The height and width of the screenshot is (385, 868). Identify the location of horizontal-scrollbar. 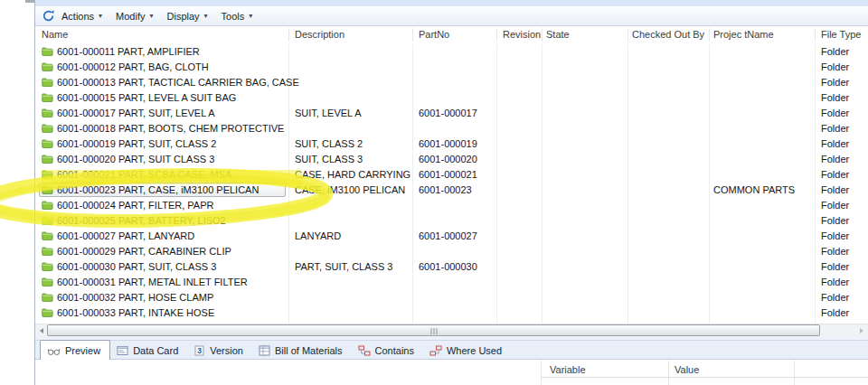
(452, 330).